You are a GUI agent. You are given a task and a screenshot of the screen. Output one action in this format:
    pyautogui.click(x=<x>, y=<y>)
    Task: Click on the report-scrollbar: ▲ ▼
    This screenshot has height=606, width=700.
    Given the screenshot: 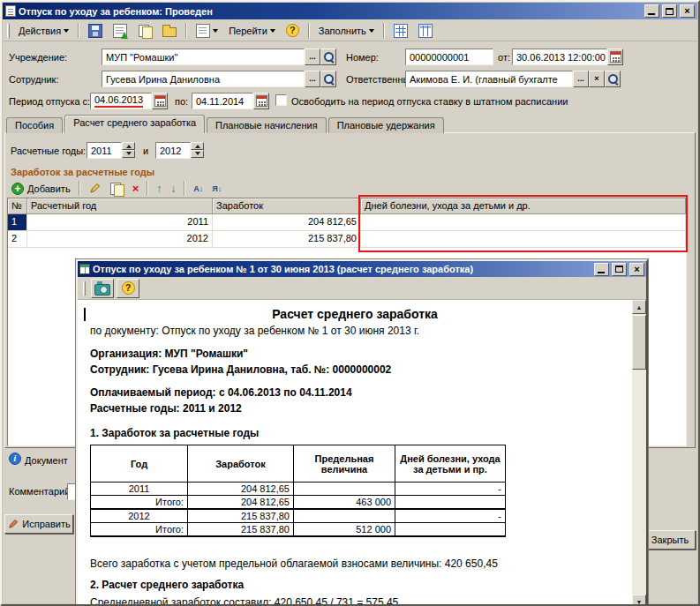 What is the action you would take?
    pyautogui.click(x=639, y=453)
    